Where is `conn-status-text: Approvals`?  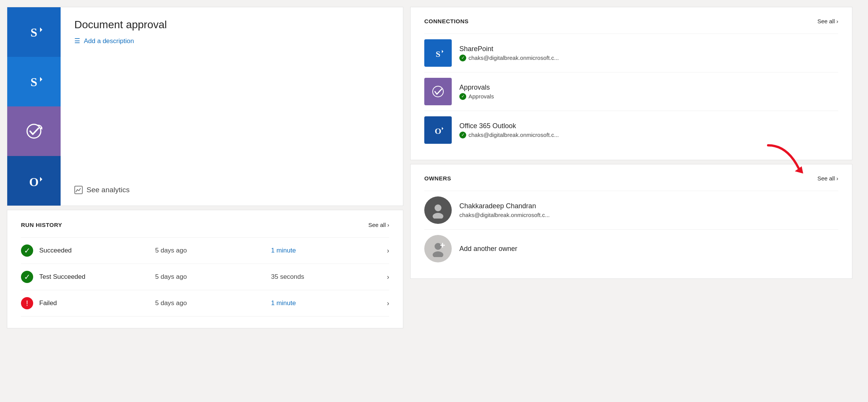 conn-status-text: Approvals is located at coordinates (481, 96).